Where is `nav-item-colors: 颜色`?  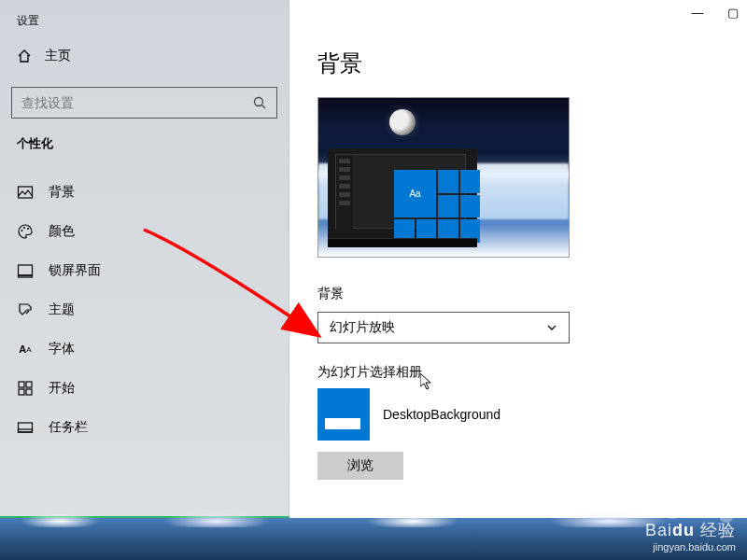 nav-item-colors: 颜色 is located at coordinates (144, 231).